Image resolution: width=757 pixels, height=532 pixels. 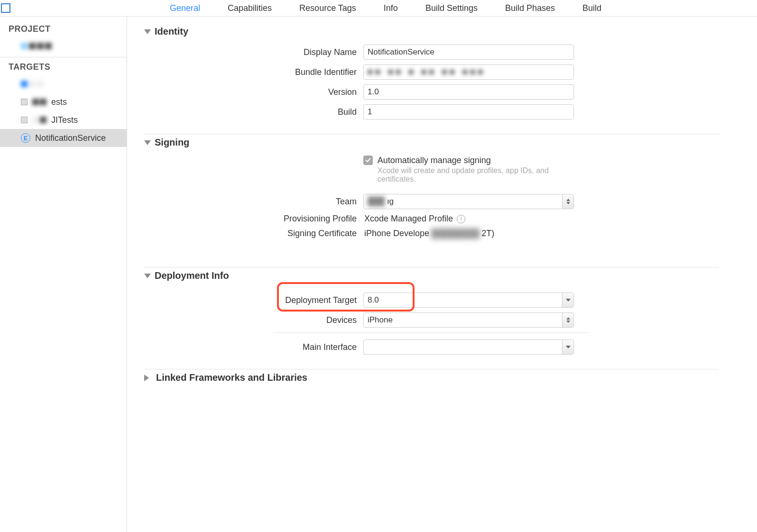 I want to click on sidebar-item-label: JITests, so click(x=65, y=120).